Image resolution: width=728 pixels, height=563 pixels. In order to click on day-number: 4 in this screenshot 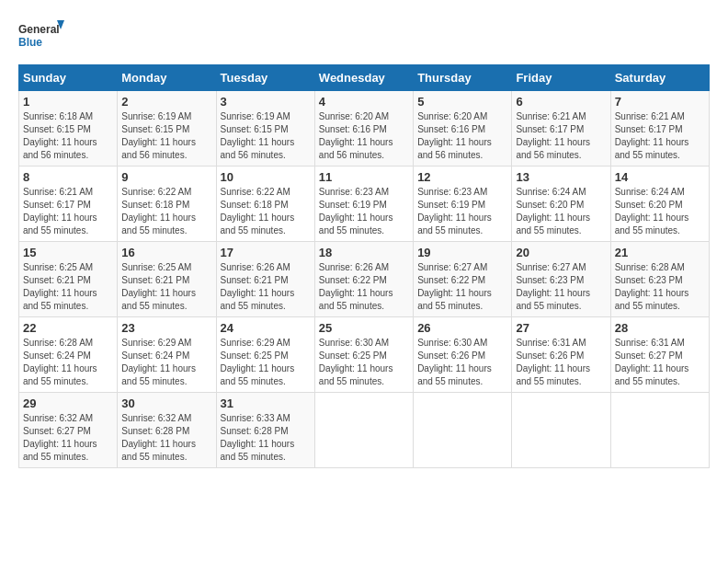, I will do `click(364, 101)`.